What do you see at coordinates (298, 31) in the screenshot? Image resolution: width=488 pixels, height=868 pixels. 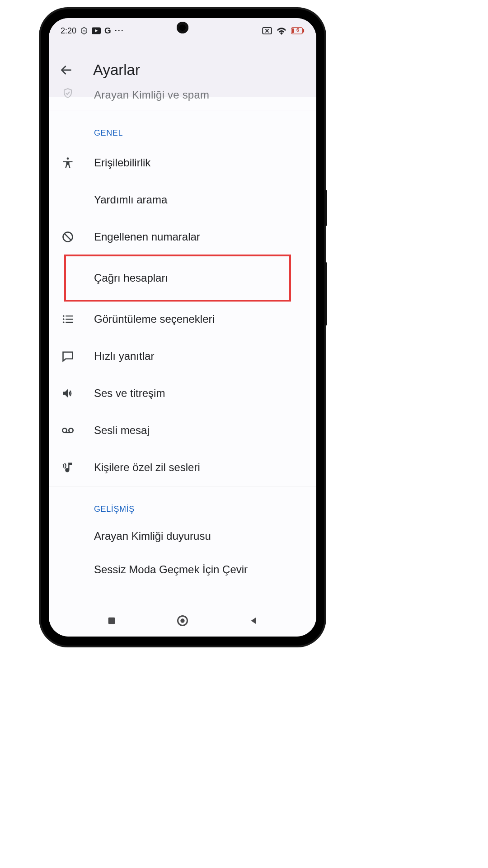 I see `battery-low-icon: 6` at bounding box center [298, 31].